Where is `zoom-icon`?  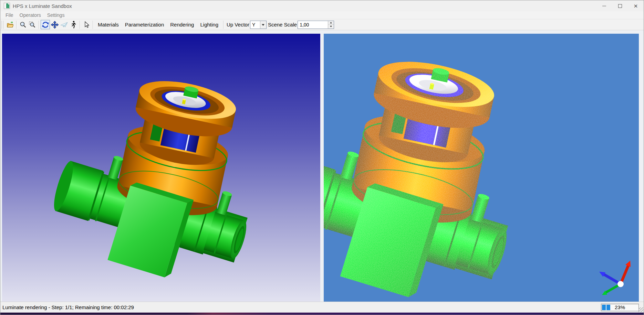
zoom-icon is located at coordinates (23, 25).